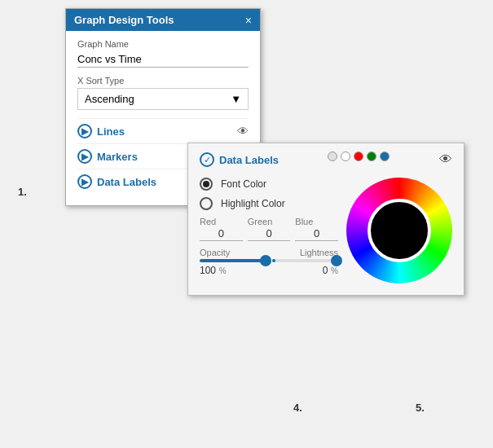  Describe the element at coordinates (236, 99) in the screenshot. I see `dropdown-arrow-icon: ▼` at that location.